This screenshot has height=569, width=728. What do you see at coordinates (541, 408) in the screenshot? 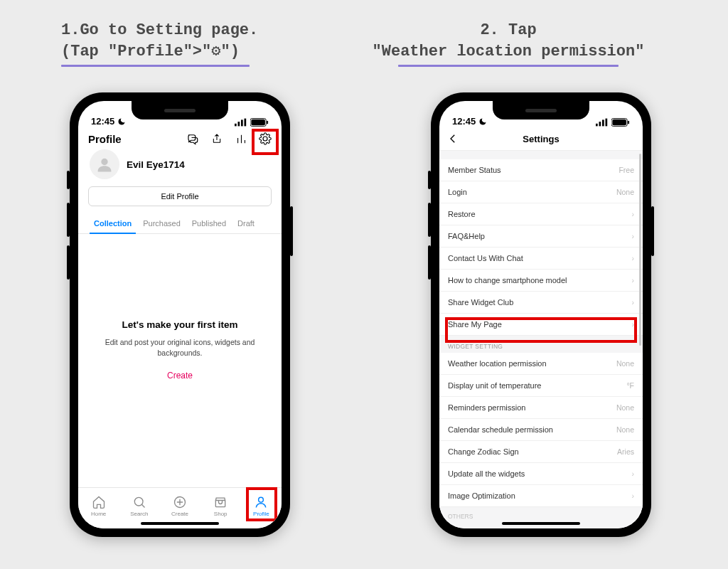
I see `row-reminders-permission: Reminders permission None` at bounding box center [541, 408].